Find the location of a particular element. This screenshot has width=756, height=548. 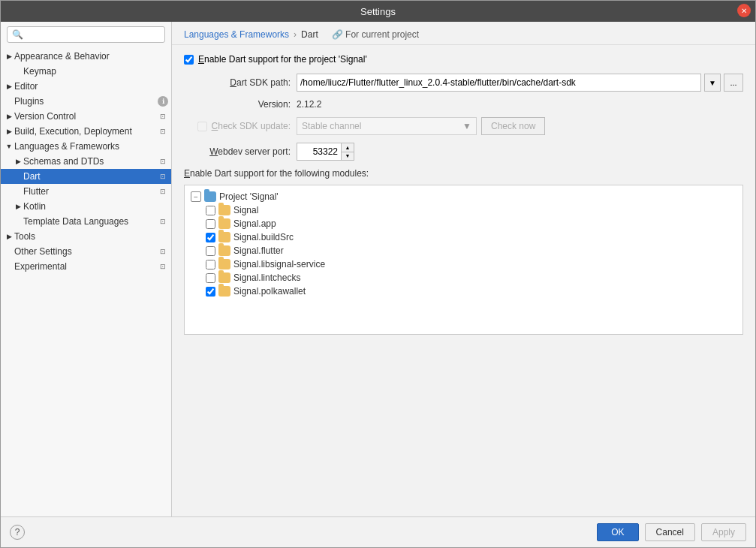

module-checkbox-signal-polkawallet is located at coordinates (210, 291).